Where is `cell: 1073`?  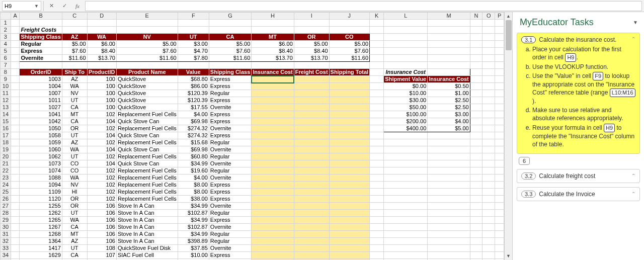
cell: 1073 is located at coordinates (41, 164).